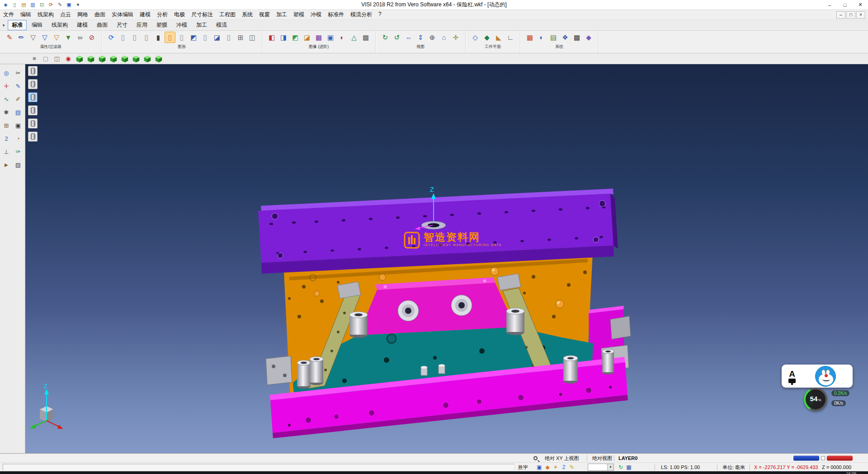  What do you see at coordinates (227, 14) in the screenshot?
I see `menu-item: 工程图` at bounding box center [227, 14].